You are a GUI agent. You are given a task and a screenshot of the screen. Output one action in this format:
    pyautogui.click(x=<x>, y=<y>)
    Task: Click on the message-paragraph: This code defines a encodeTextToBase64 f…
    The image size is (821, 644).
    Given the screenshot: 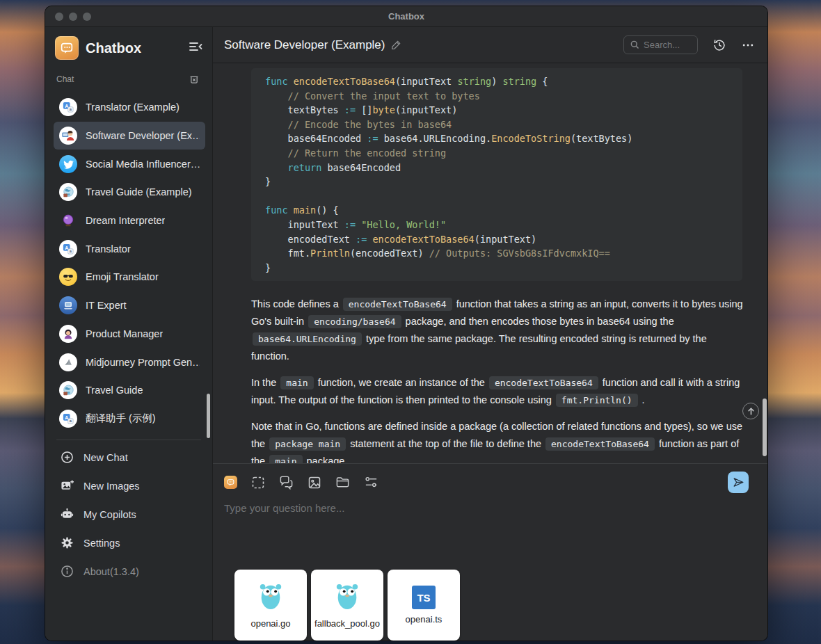 What is the action you would take?
    pyautogui.click(x=498, y=330)
    